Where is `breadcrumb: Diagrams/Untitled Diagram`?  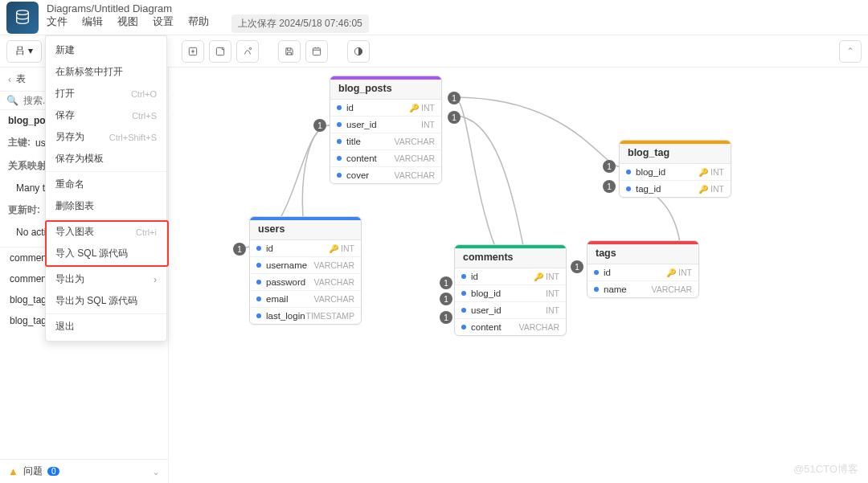 breadcrumb: Diagrams/Untitled Diagram is located at coordinates (207, 8).